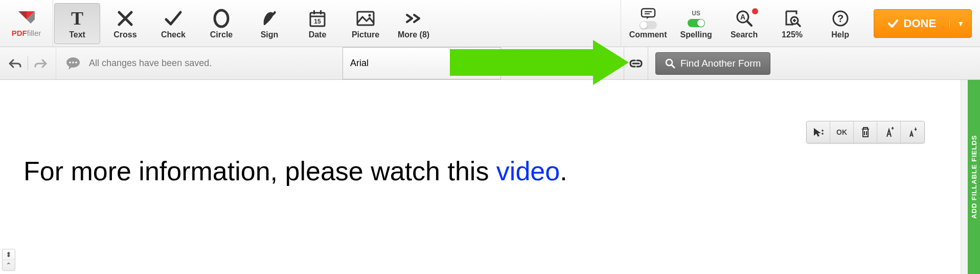  What do you see at coordinates (744, 18) in the screenshot?
I see `search-icon: A` at bounding box center [744, 18].